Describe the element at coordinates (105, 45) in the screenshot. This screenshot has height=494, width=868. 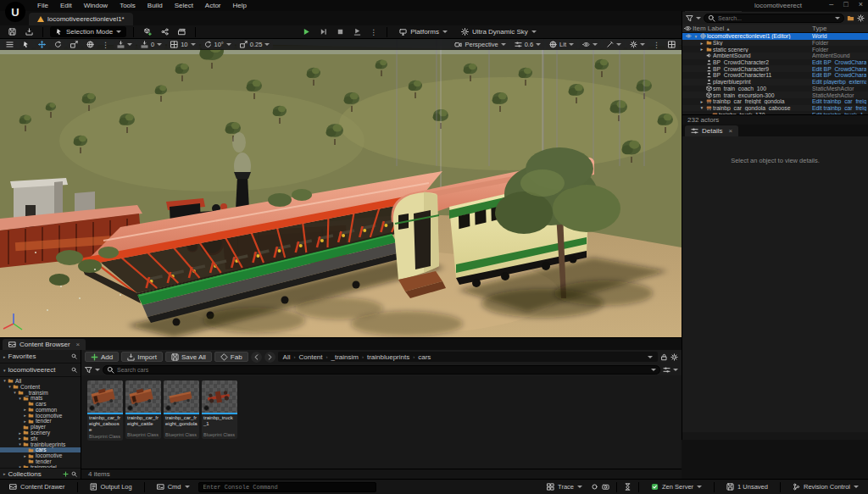
I see `transform-kebab: ⋮` at that location.